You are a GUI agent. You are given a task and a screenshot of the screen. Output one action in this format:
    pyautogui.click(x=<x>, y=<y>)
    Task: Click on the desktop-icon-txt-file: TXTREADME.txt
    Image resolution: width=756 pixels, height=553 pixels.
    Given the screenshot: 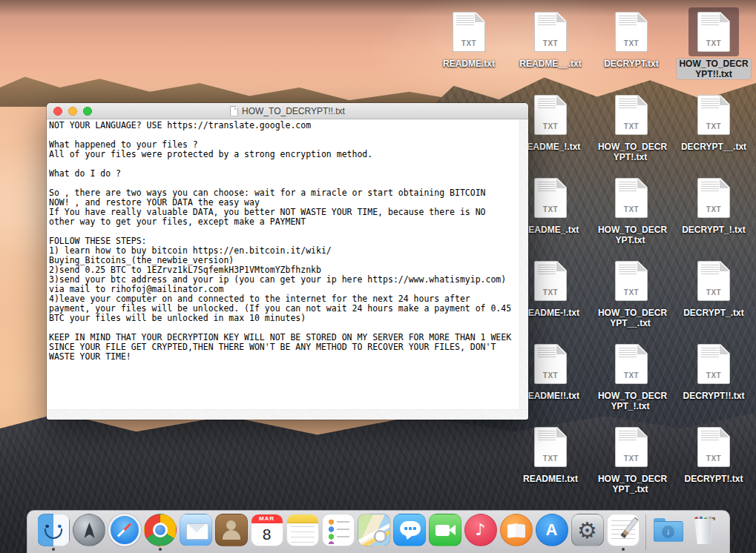 What is the action you would take?
    pyautogui.click(x=469, y=39)
    